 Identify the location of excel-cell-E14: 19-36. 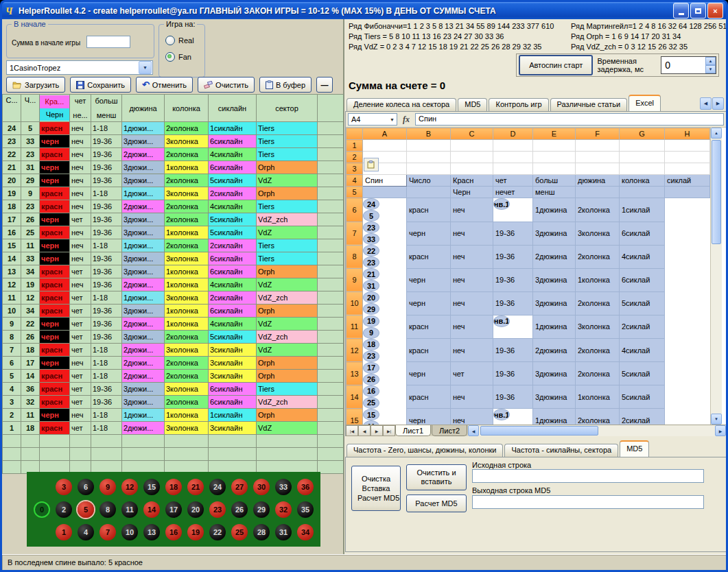
(513, 397).